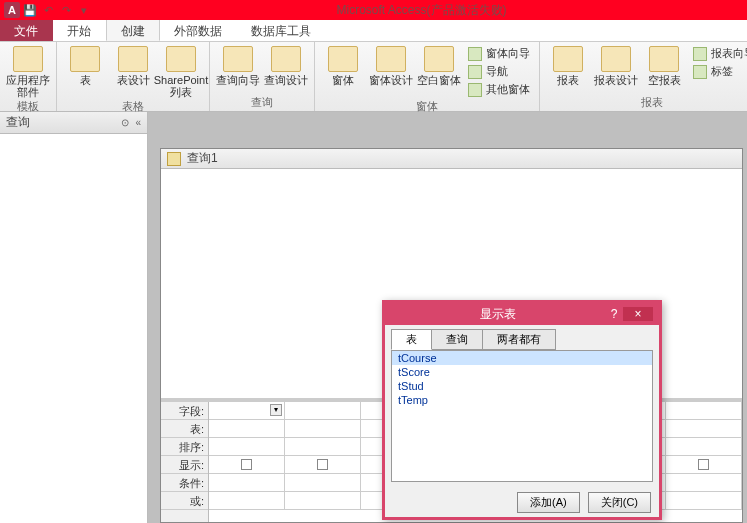  I want to click on list-item: tStud, so click(522, 386).